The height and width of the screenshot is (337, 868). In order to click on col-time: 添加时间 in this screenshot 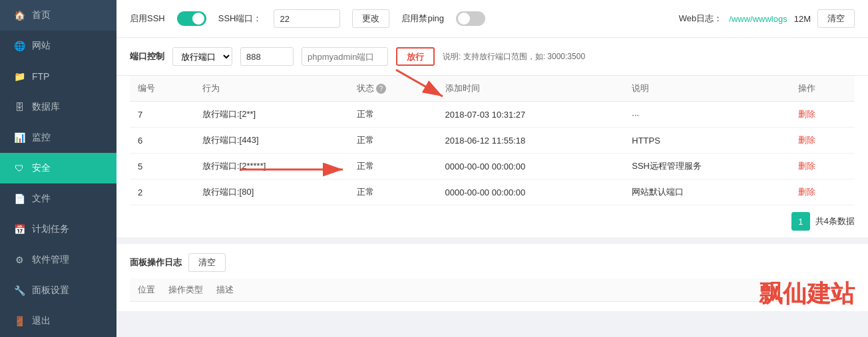, I will do `click(531, 89)`.